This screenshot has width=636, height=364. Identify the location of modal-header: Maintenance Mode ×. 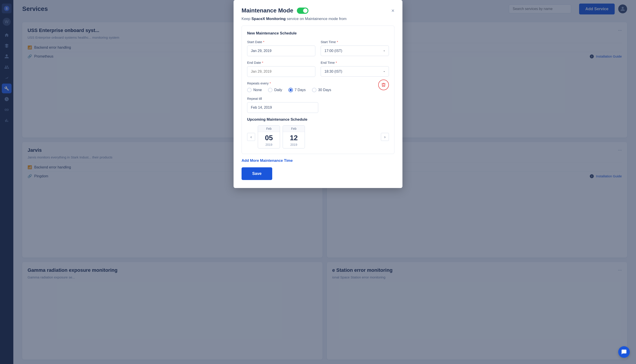
(318, 10).